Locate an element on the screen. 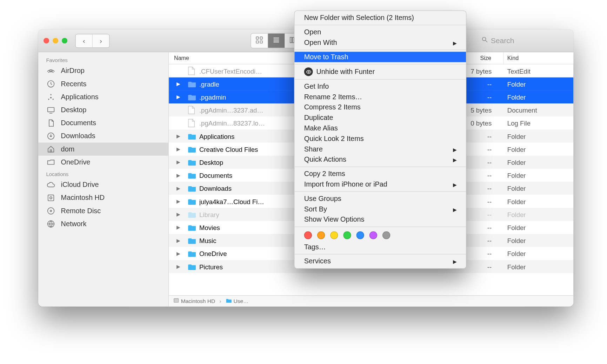 This screenshot has width=607, height=364. menu-item-label: Import from iPhone or iPad is located at coordinates (346, 184).